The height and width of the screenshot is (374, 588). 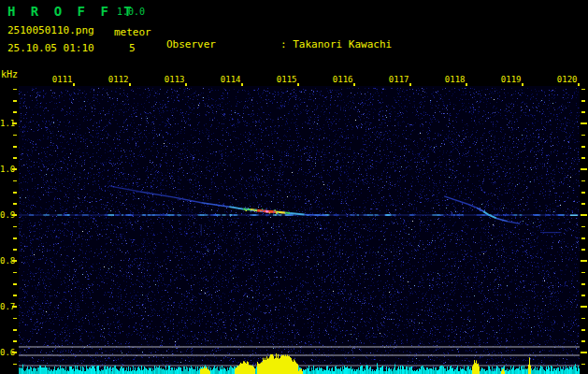 What do you see at coordinates (565, 79) in the screenshot?
I see `time-tick-label: 0120` at bounding box center [565, 79].